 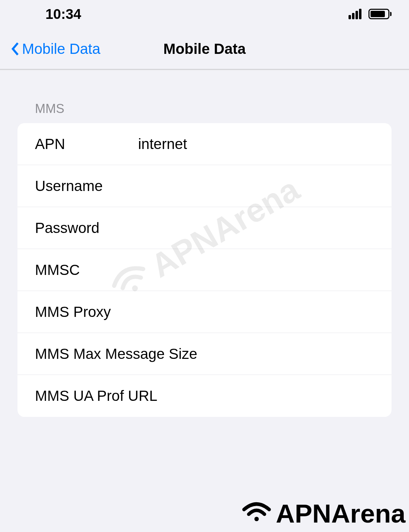 I want to click on watermark-text: APNArena, so click(x=340, y=513).